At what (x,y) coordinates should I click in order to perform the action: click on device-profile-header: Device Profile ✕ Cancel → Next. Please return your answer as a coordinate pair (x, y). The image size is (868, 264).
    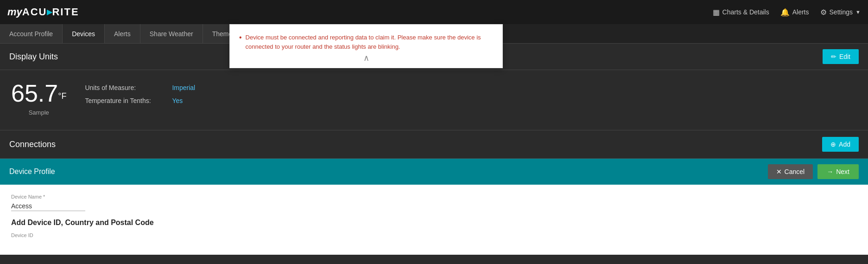
    Looking at the image, I should click on (434, 172).